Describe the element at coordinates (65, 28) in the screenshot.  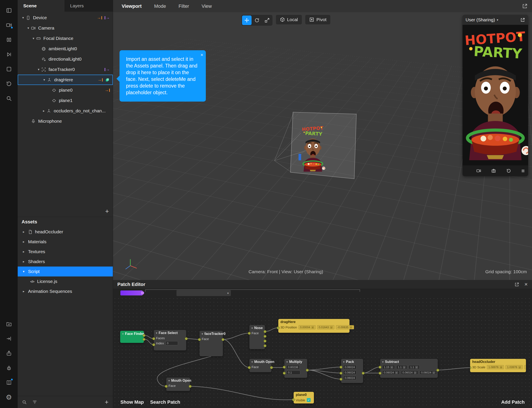
I see `tree-item-camera: ▾ Camera` at that location.